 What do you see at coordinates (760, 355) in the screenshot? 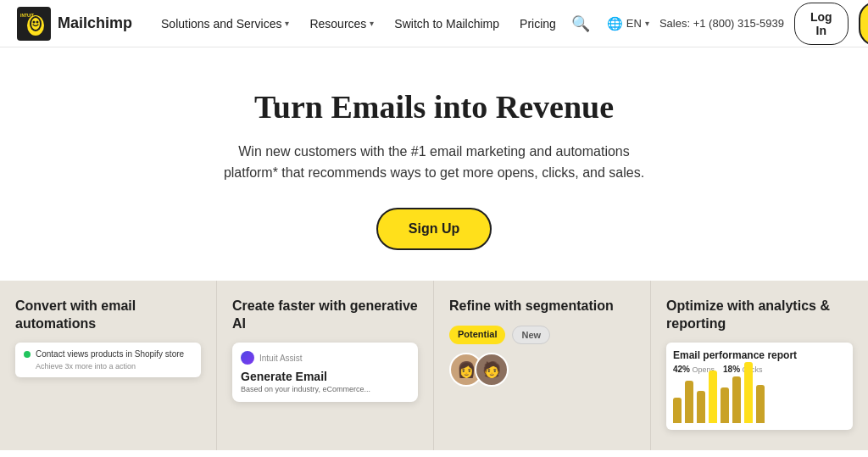
I see `report-title: Email performance report` at bounding box center [760, 355].